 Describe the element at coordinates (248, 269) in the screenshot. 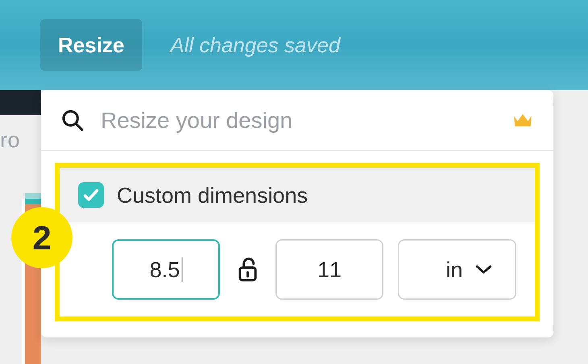

I see `lock-open-icon` at that location.